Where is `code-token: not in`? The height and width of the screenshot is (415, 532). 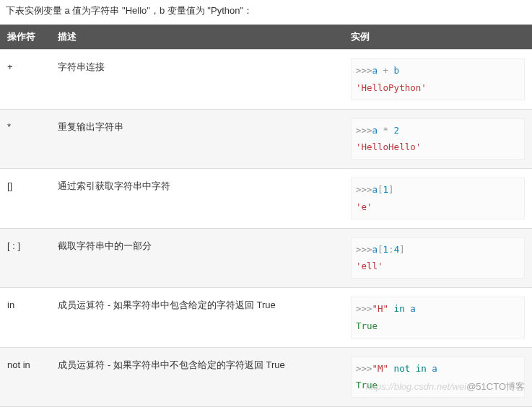 code-token: not in is located at coordinates (410, 368).